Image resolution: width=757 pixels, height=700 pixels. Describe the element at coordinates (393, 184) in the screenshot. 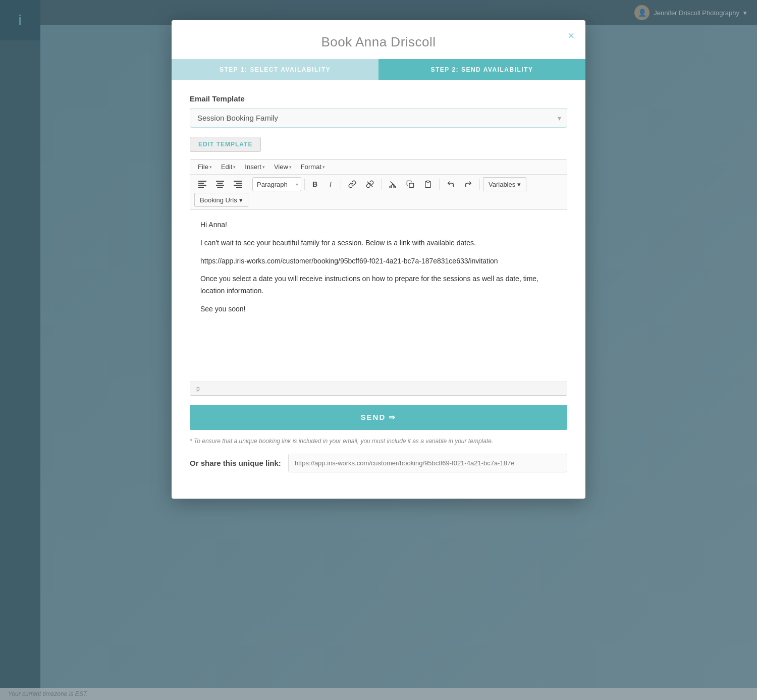

I see `cut-button` at that location.